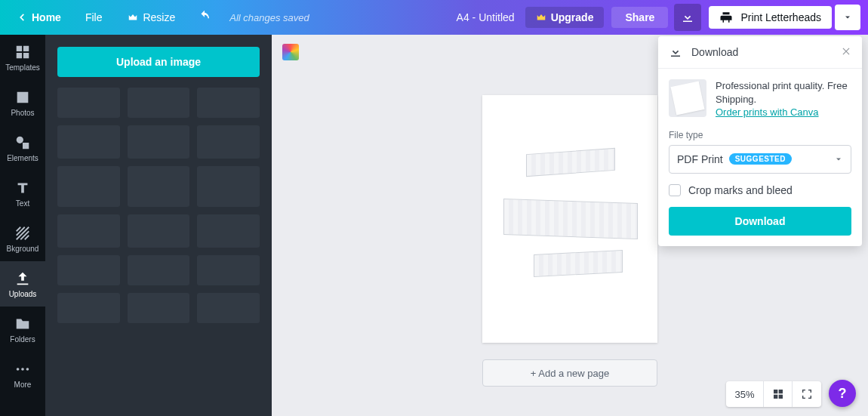 Image resolution: width=868 pixels, height=416 pixels. What do you see at coordinates (23, 188) in the screenshot?
I see `text-icon` at bounding box center [23, 188].